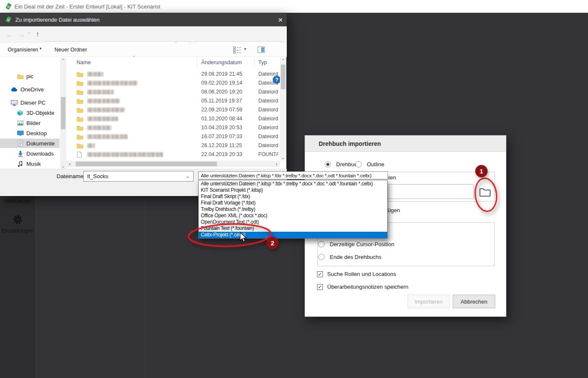 This screenshot has width=588, height=378. Describe the element at coordinates (146, 164) in the screenshot. I see `horizontal-scrollbar-thumb` at that location.